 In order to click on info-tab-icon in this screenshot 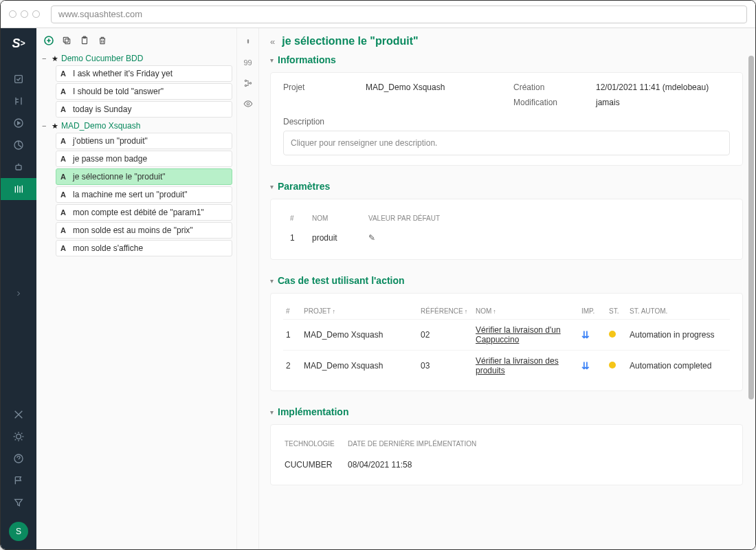, I will do `click(248, 42)`.